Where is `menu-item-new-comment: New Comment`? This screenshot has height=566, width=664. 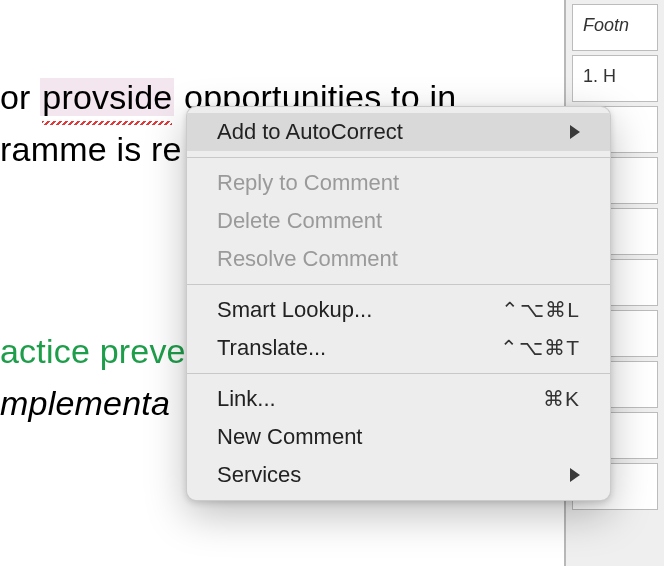
menu-item-new-comment: New Comment is located at coordinates (398, 437).